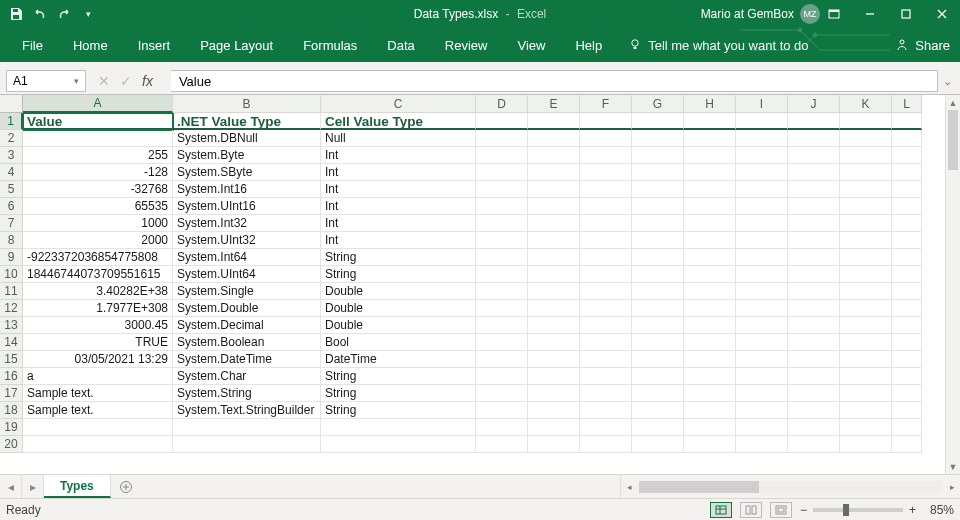  I want to click on cell: 255, so click(98, 156).